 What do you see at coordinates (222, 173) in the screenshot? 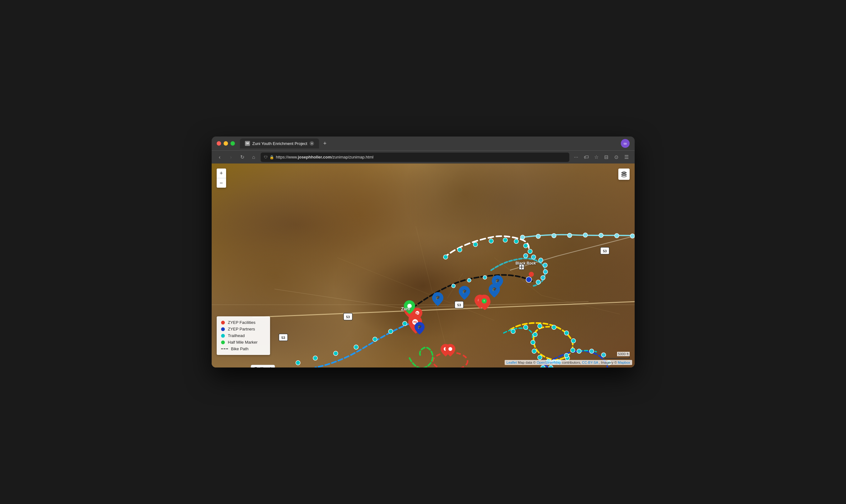
I see `zoom-in-button: +` at bounding box center [222, 173].